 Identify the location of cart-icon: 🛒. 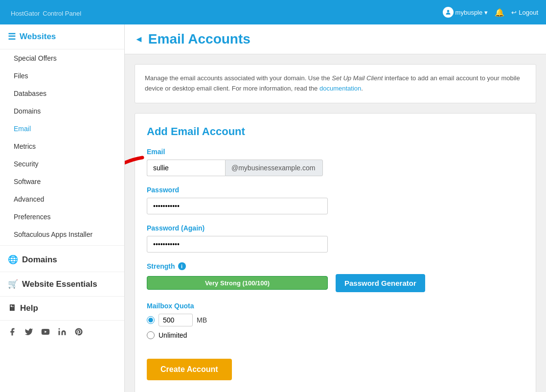
(13, 284).